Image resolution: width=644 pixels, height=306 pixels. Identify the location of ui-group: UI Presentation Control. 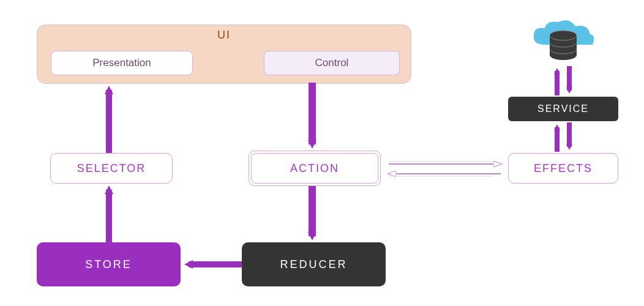
(224, 54).